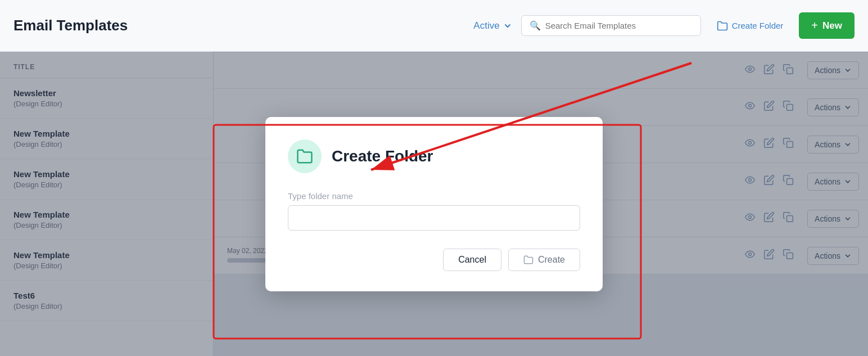 This screenshot has height=356, width=868. Describe the element at coordinates (434, 260) in the screenshot. I see `modal-footer: Cancel Create` at that location.